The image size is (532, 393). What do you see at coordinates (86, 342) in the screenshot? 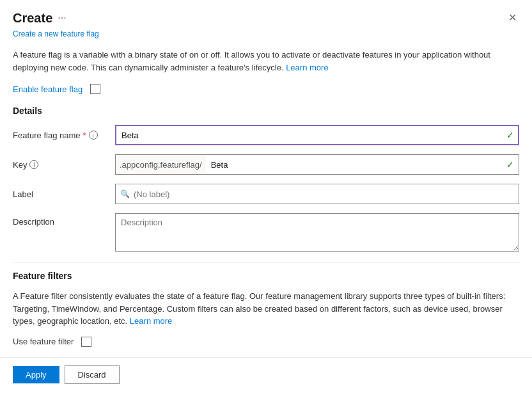
I see `use-feature-filter-checkbox` at bounding box center [86, 342].